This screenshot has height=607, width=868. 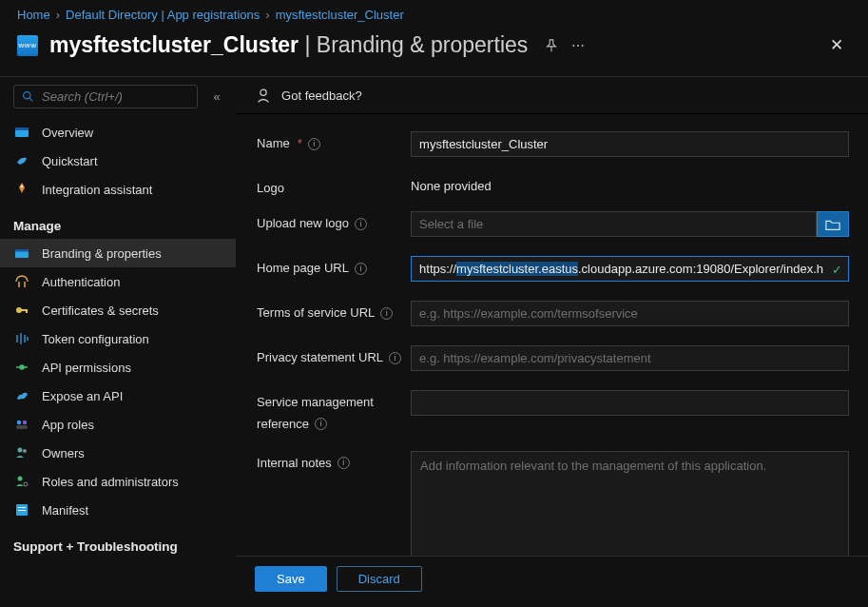 I want to click on upload-logo-label: Upload new logo i, so click(x=334, y=221).